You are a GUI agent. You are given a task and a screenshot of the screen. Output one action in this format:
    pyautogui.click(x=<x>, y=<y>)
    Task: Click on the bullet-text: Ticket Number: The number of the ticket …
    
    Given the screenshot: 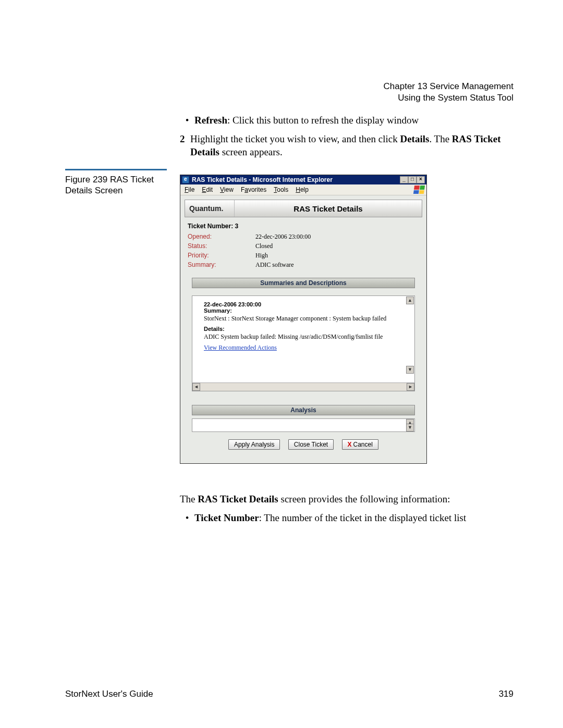 What is the action you would take?
    pyautogui.click(x=331, y=518)
    